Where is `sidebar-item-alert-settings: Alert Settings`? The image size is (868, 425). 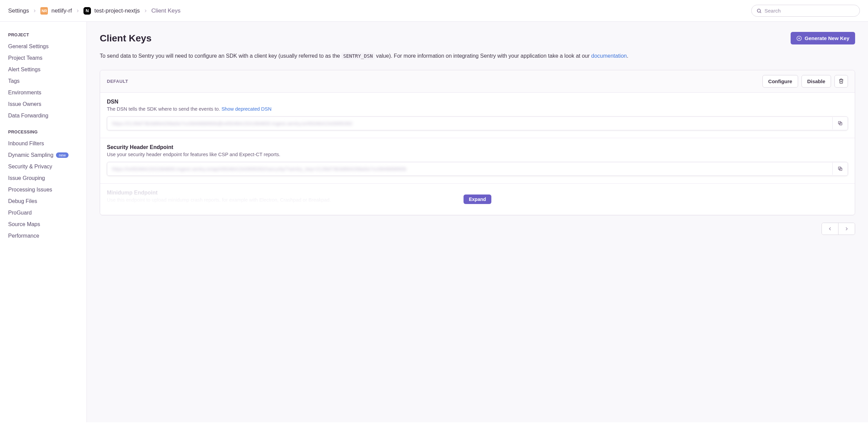
sidebar-item-alert-settings: Alert Settings is located at coordinates (48, 70).